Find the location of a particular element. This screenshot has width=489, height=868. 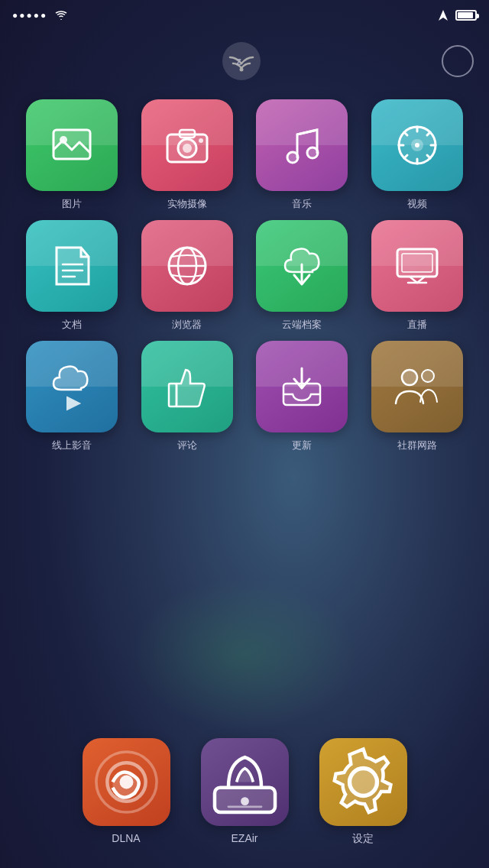

icon-box-cloud is located at coordinates (302, 266).